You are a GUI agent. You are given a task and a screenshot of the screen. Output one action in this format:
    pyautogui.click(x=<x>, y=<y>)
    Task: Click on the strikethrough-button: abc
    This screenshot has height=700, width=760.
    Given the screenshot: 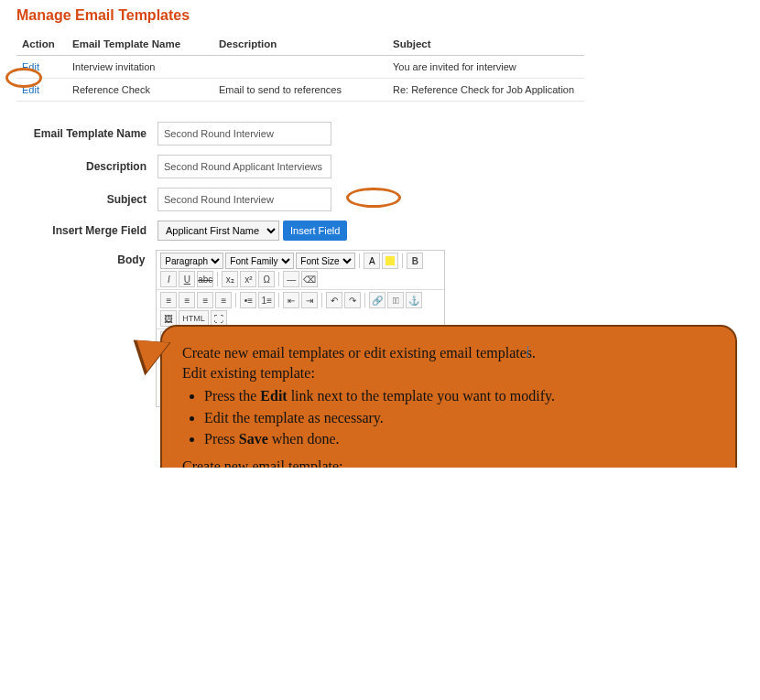 What is the action you would take?
    pyautogui.click(x=205, y=279)
    